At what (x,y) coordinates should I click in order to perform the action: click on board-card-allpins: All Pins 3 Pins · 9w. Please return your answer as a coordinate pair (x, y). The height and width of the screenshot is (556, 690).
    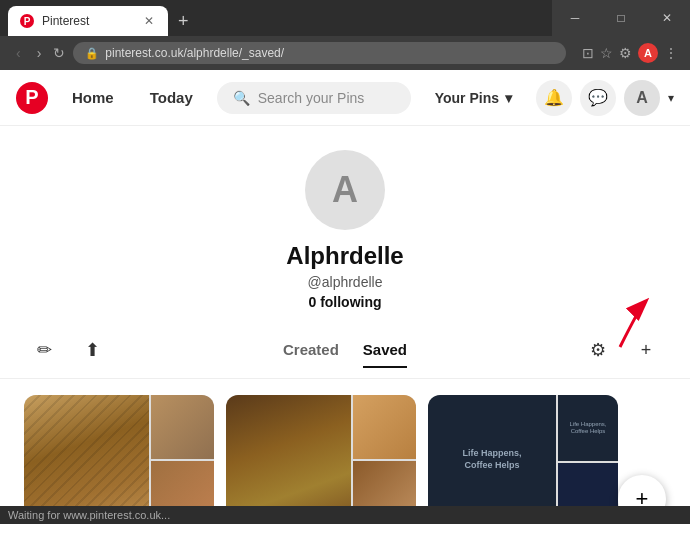
    Looking at the image, I should click on (119, 450).